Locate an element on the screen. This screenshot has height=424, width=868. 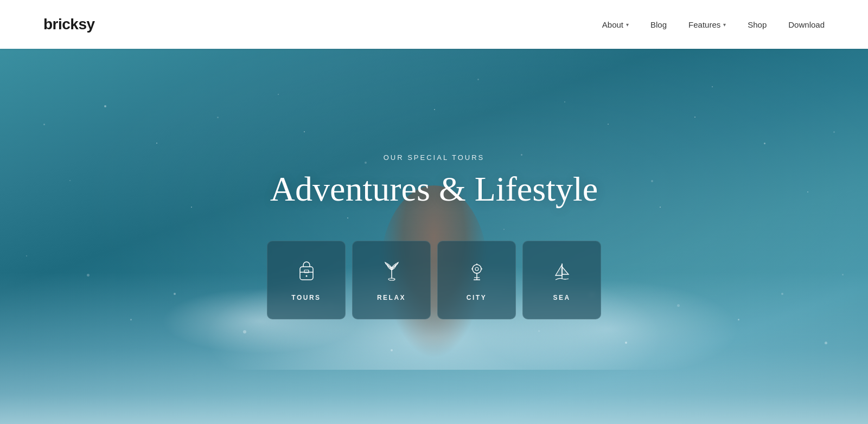
hero-subtitle: OUR SPECIAL TOURS is located at coordinates (434, 157).